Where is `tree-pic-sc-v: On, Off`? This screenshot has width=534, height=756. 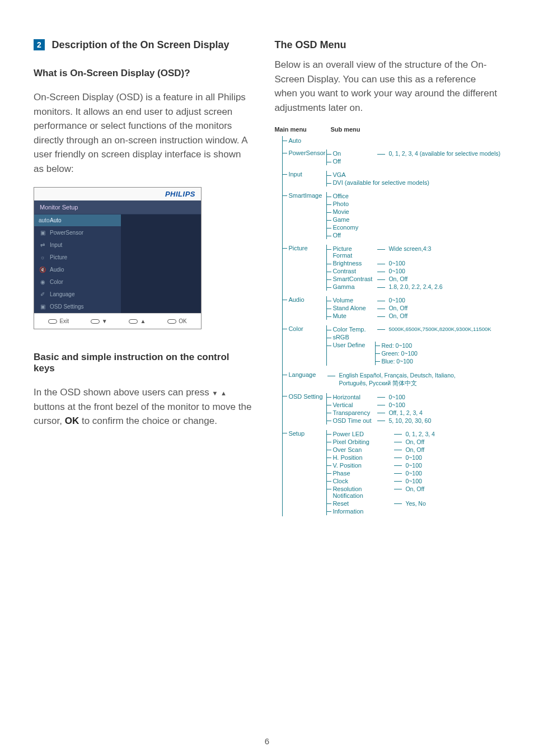 tree-pic-sc-v: On, Off is located at coordinates (390, 279).